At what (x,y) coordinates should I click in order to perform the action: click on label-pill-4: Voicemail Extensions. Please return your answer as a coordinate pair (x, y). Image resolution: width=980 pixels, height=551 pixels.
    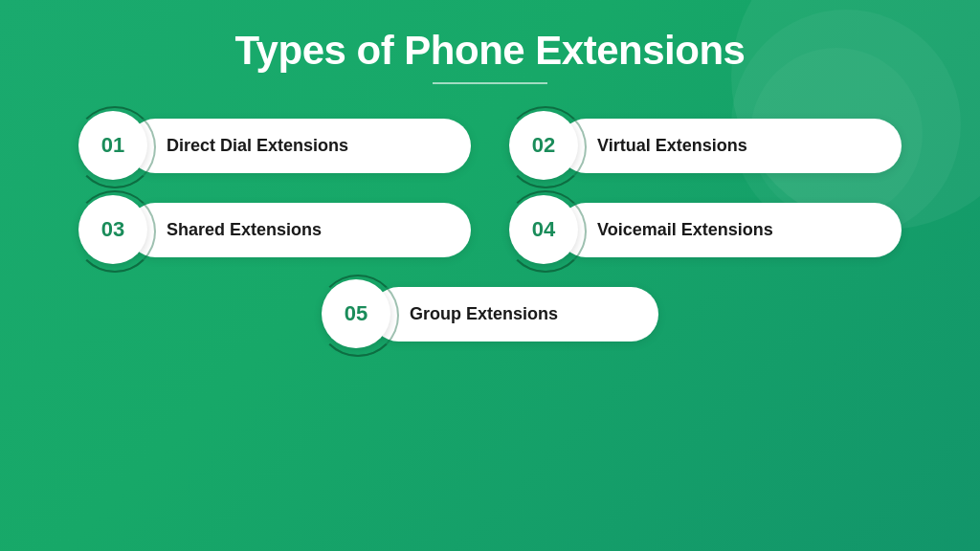
    Looking at the image, I should click on (730, 230).